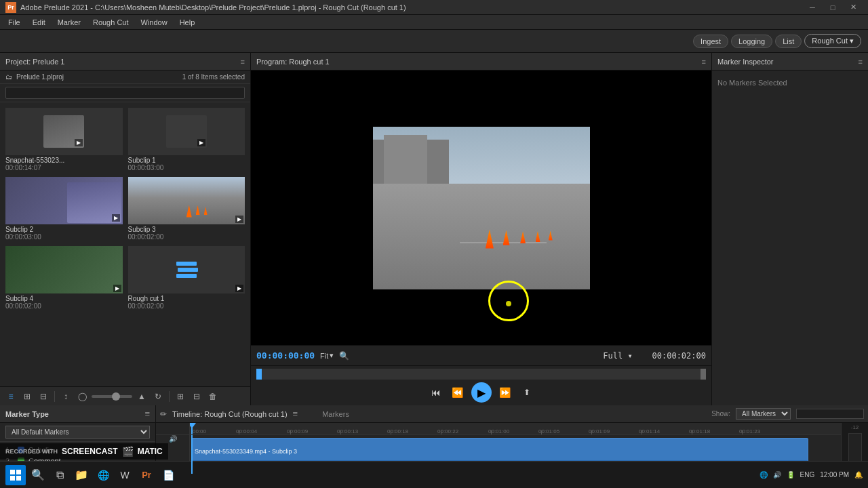 The height and width of the screenshot is (488, 868). I want to click on flow-view-icon: ⊟, so click(43, 396).